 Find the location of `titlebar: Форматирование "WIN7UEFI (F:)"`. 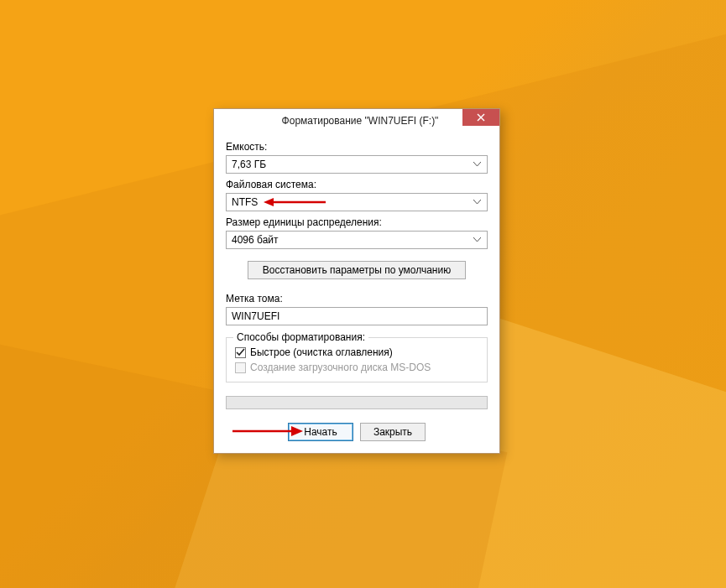

titlebar: Форматирование "WIN7UEFI (F:)" is located at coordinates (357, 121).